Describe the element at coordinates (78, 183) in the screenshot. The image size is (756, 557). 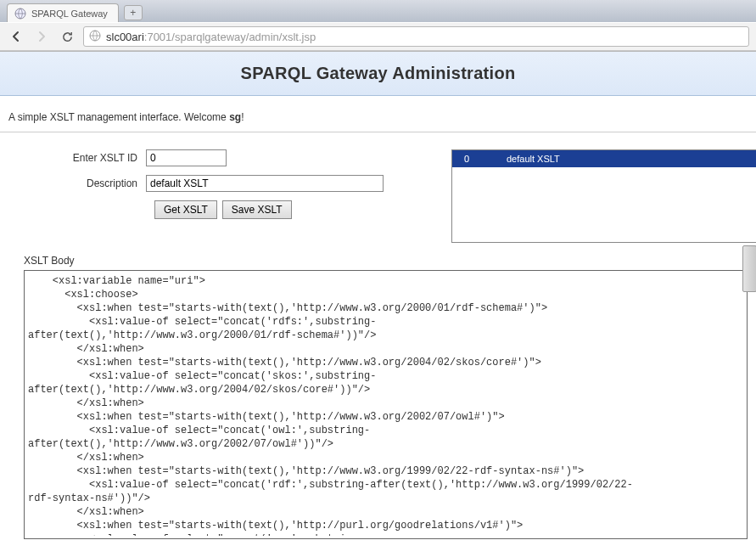
I see `description-label: Description` at that location.